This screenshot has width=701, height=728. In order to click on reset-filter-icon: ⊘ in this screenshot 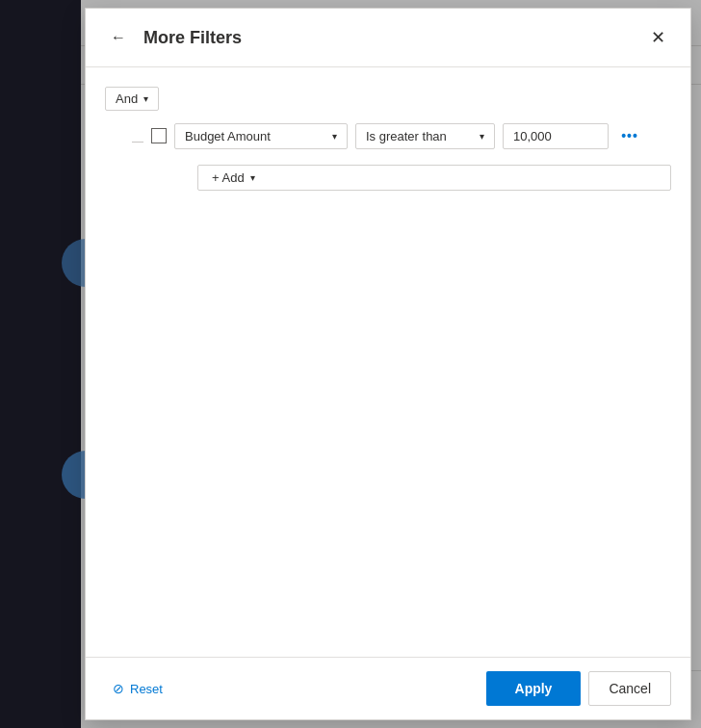, I will do `click(118, 689)`.